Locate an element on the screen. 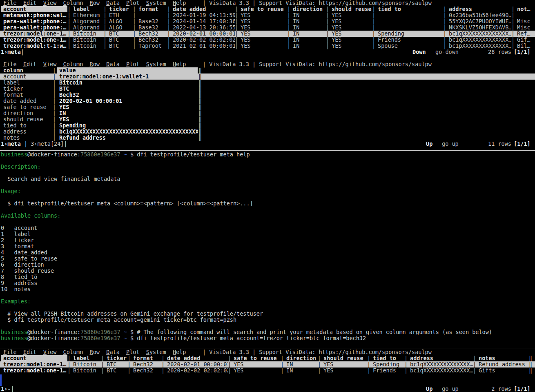 The height and width of the screenshot is (392, 535). table-row: date_added|2020-02-01 00:00:01‖ is located at coordinates (268, 101).